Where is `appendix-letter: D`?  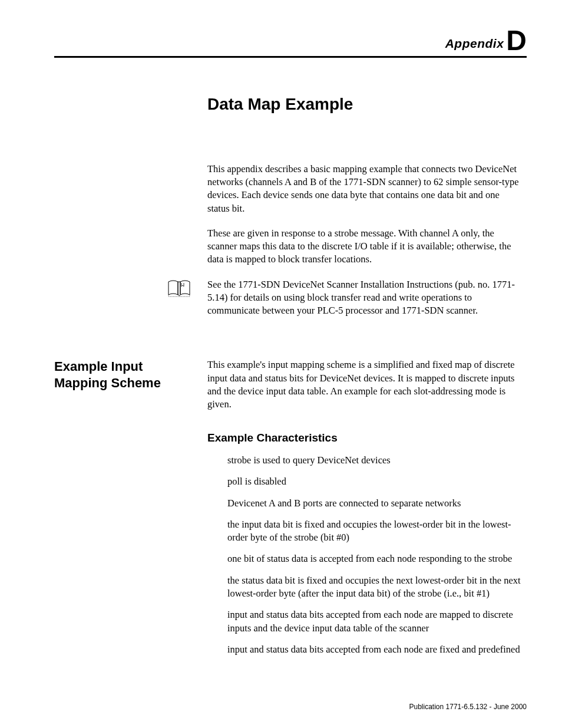 appendix-letter: D is located at coordinates (516, 40).